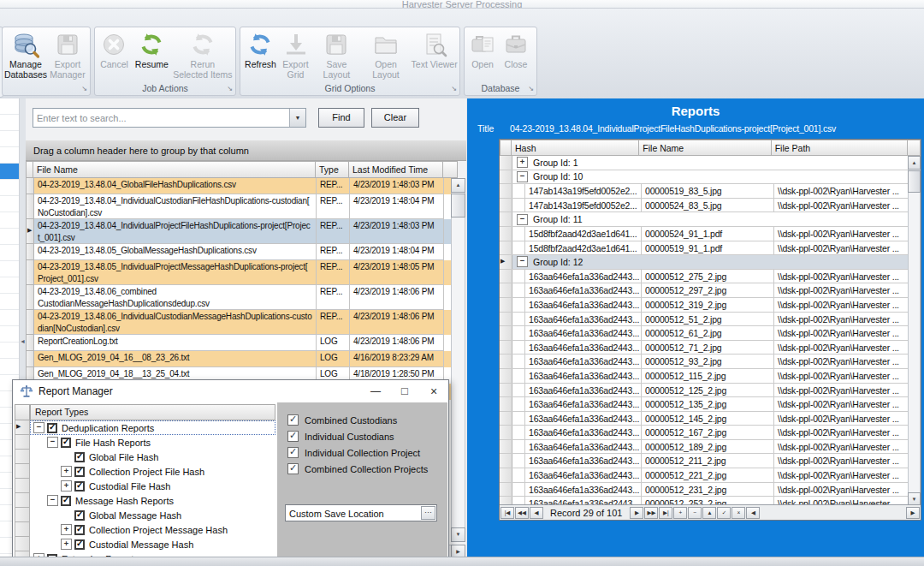 Image resolution: width=924 pixels, height=566 pixels. What do you see at coordinates (738, 513) in the screenshot?
I see `navigator-button: ×` at bounding box center [738, 513].